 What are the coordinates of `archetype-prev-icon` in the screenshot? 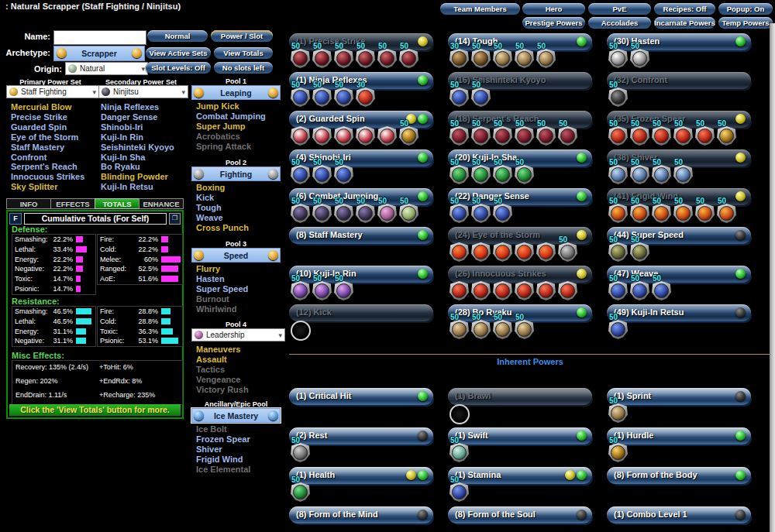 It's located at (62, 53).